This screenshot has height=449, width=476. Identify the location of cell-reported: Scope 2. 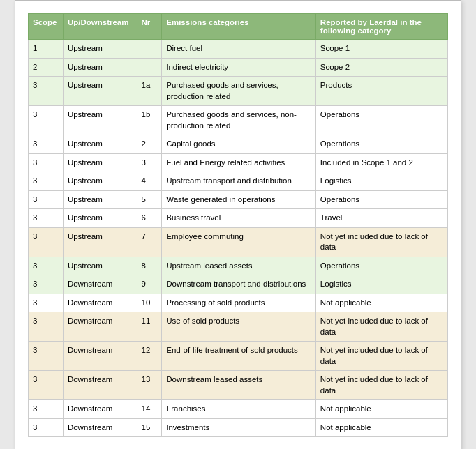
(381, 67).